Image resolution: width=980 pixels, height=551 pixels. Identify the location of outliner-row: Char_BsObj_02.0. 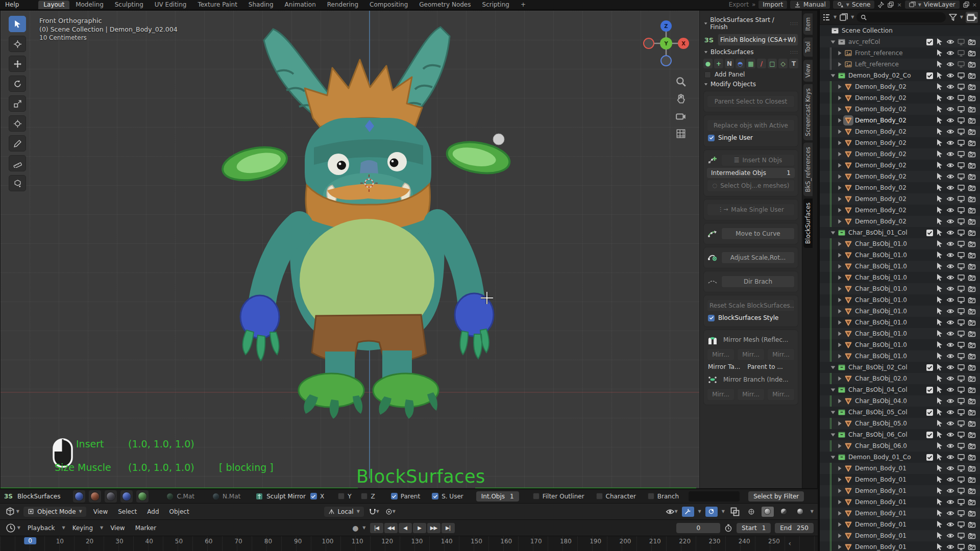
(900, 379).